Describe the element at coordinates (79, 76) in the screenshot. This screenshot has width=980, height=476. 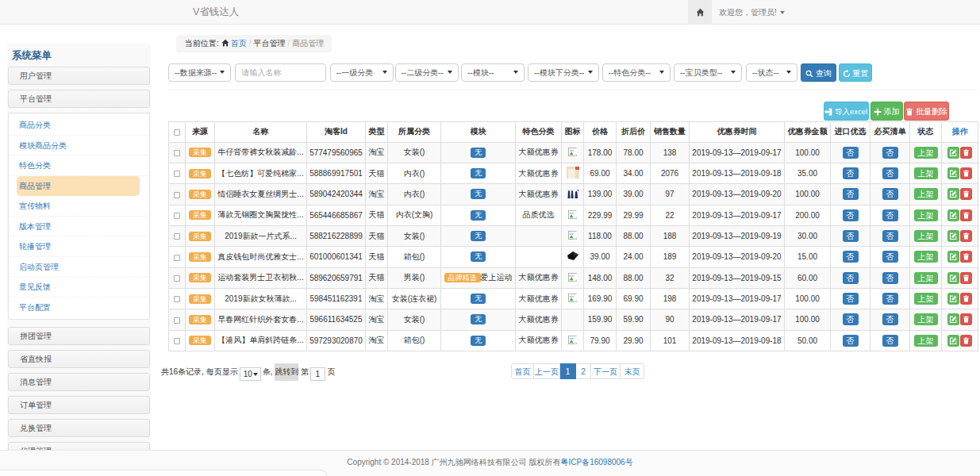
I see `sidebar-group-users: 用户管理` at that location.